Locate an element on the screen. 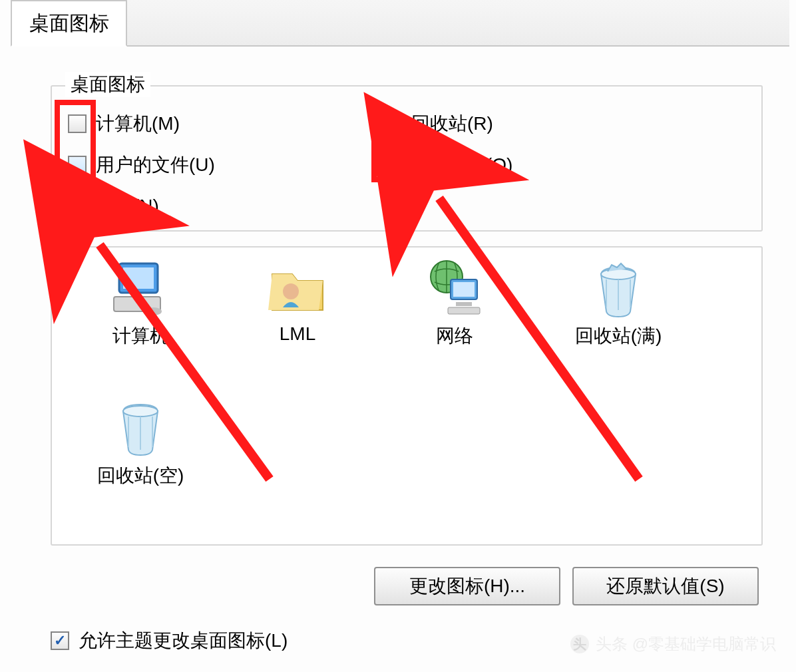 The image size is (796, 672). icon-item-user: LML is located at coordinates (298, 301).